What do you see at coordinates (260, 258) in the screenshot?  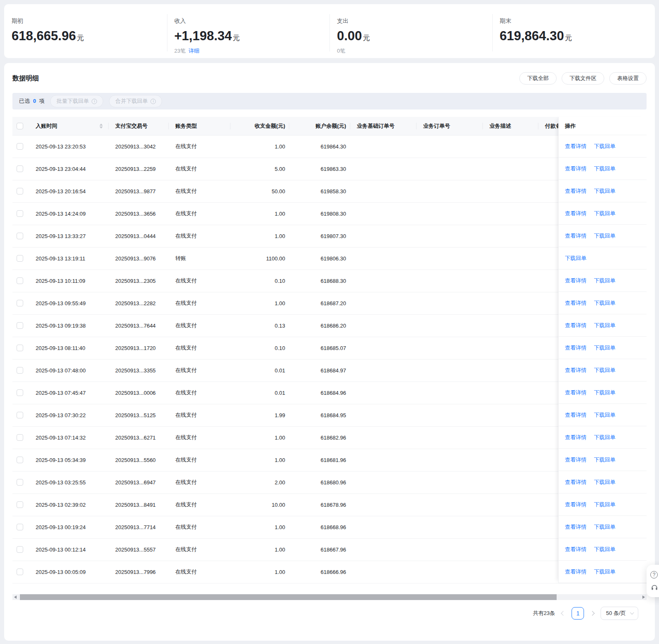 I see `amount-cell: 1100.00` at bounding box center [260, 258].